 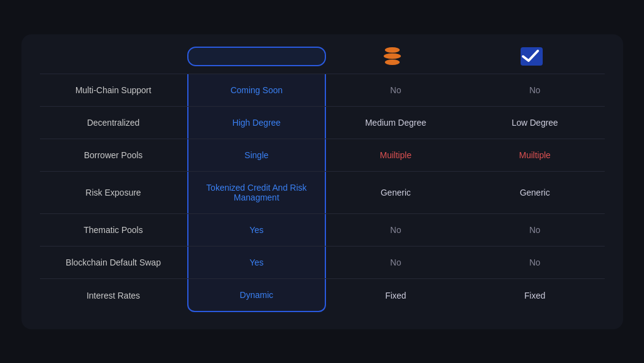 I want to click on clearpool-cell: Dynamic, so click(x=257, y=296).